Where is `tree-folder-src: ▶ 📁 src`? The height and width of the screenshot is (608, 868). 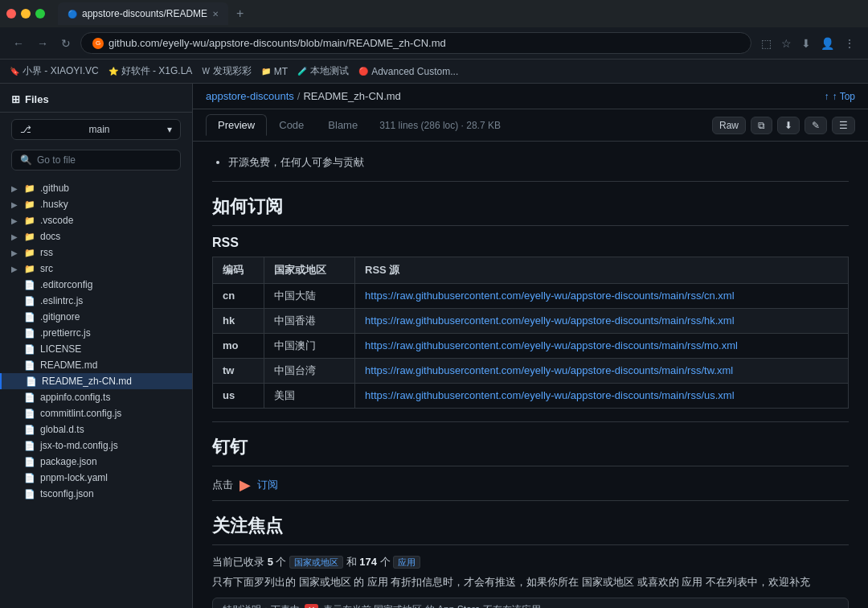
tree-folder-src: ▶ 📁 src is located at coordinates (96, 269).